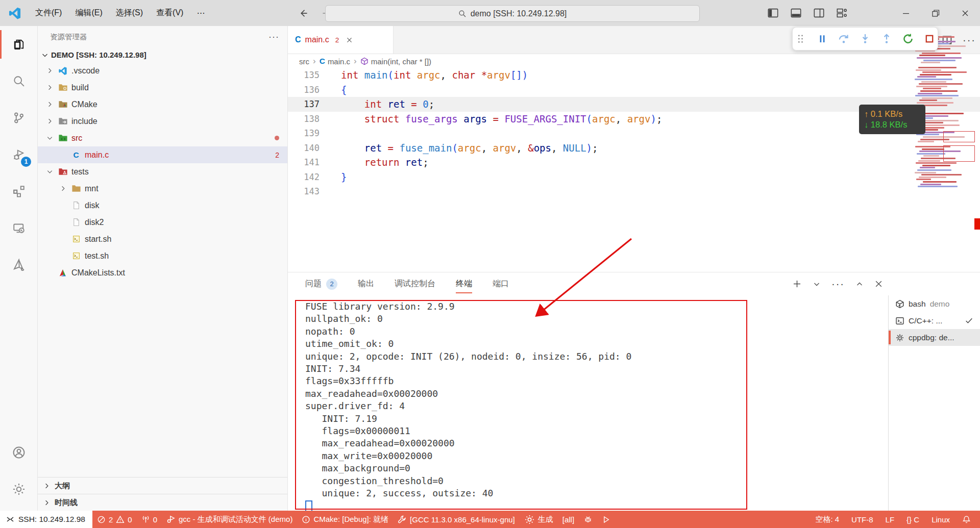 The width and height of the screenshot is (980, 528). What do you see at coordinates (908, 39) in the screenshot?
I see `restart-button` at bounding box center [908, 39].